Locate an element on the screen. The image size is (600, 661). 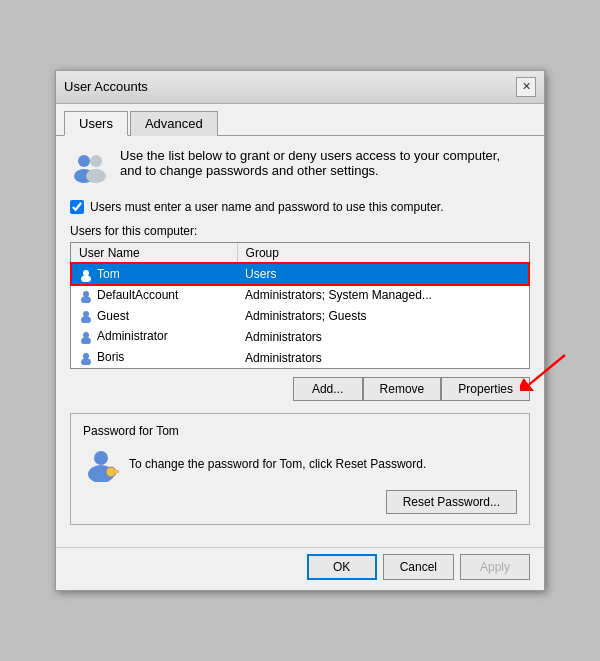
must-enter-password-label: Users must enter a user name and passwor… is located at coordinates (267, 207).